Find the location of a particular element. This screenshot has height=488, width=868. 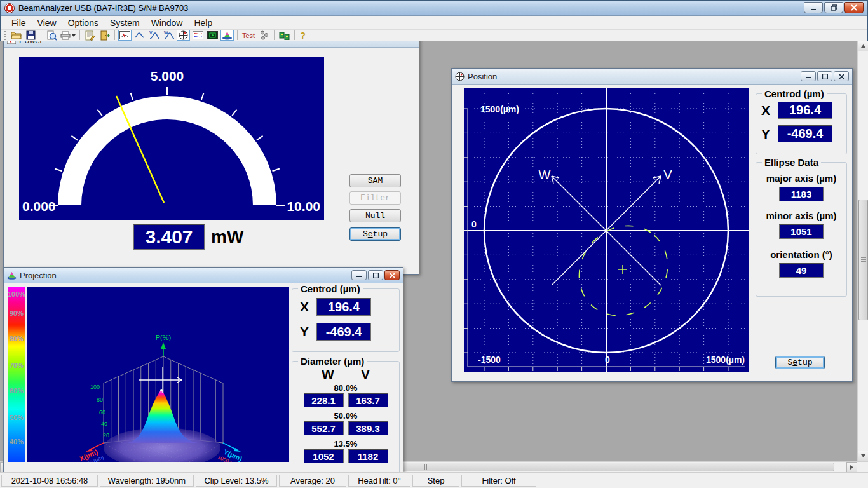

y-label: Y is located at coordinates (770, 134).